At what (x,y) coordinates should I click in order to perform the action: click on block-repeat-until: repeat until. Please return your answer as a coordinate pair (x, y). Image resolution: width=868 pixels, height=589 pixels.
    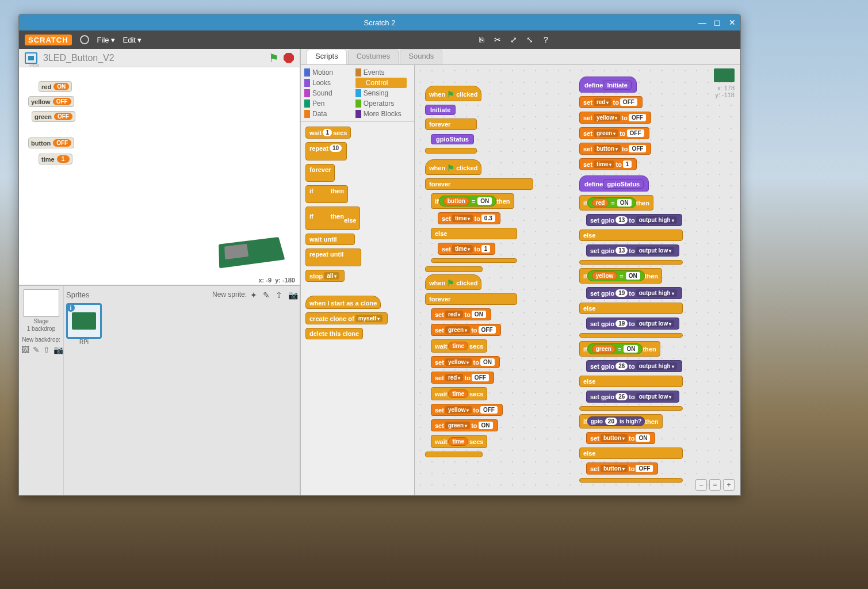
    Looking at the image, I should click on (334, 258).